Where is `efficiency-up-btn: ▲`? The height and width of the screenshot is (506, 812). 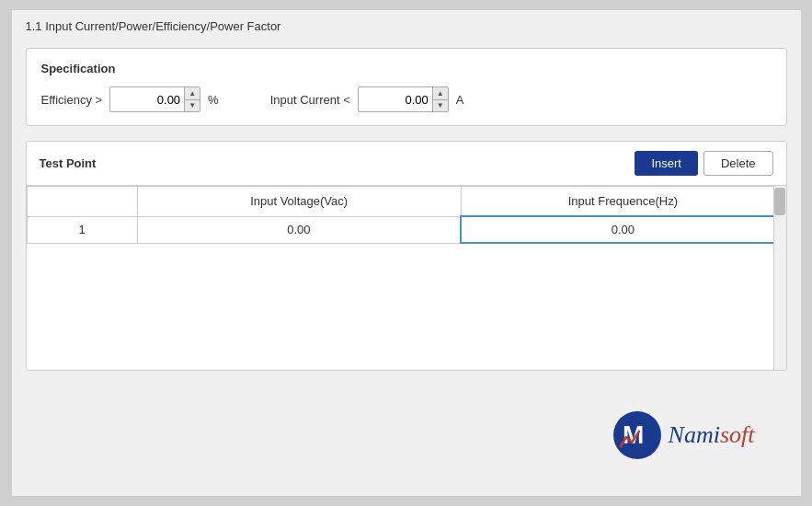 efficiency-up-btn: ▲ is located at coordinates (192, 94).